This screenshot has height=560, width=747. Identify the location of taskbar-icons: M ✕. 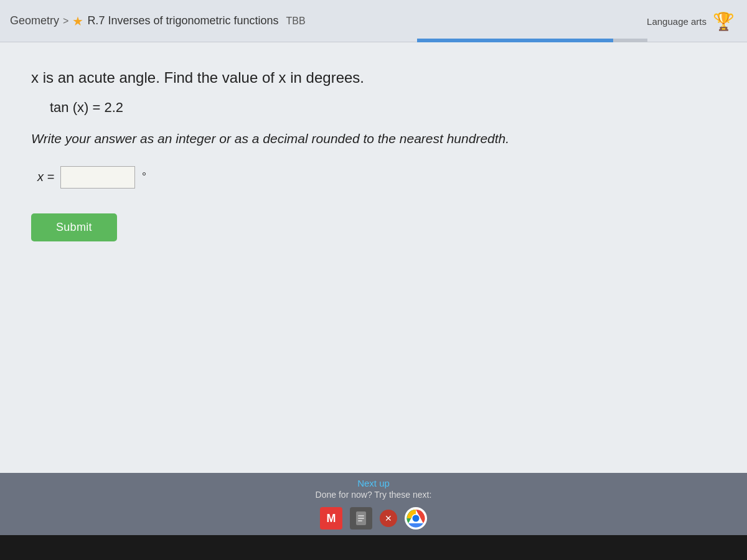
(374, 518).